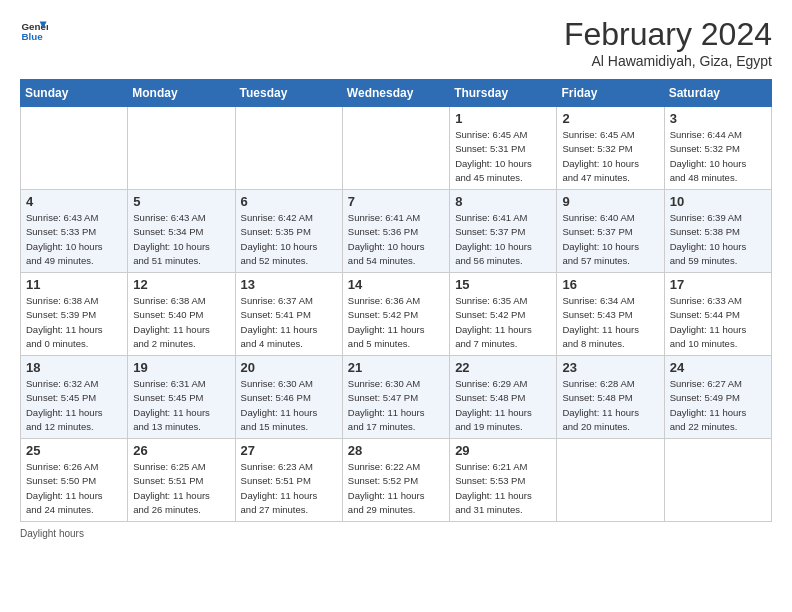  What do you see at coordinates (396, 450) in the screenshot?
I see `day-number: 28` at bounding box center [396, 450].